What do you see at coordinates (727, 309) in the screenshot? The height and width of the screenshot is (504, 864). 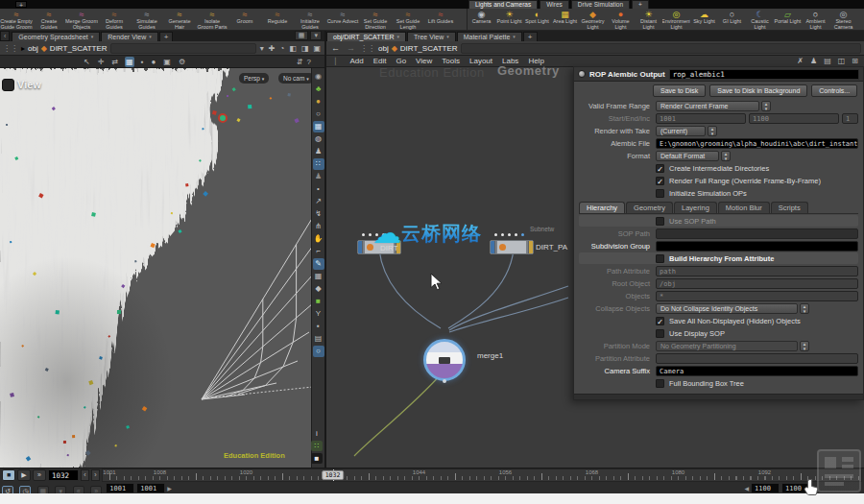 I see `collapse-objects-select: Do Not Collapse Identity Objects` at bounding box center [727, 309].